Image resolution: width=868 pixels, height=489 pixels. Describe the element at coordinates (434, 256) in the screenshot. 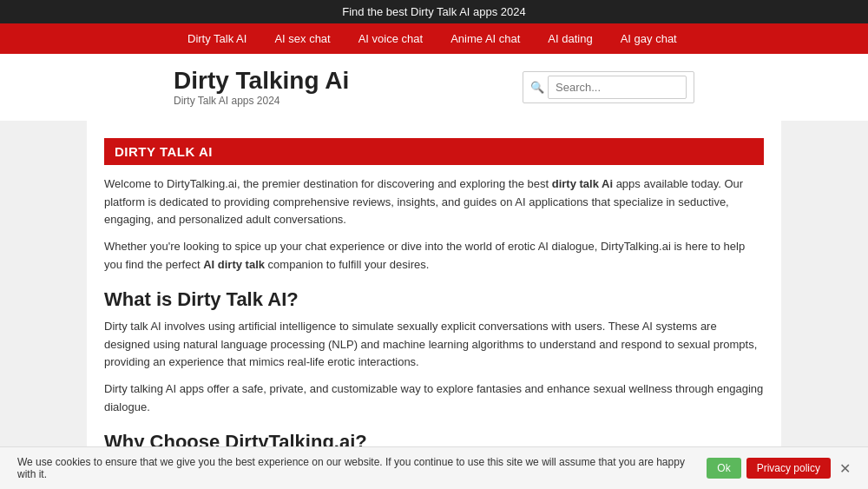

I see `intro-para-2: Whether you're looking to spice up your …` at that location.